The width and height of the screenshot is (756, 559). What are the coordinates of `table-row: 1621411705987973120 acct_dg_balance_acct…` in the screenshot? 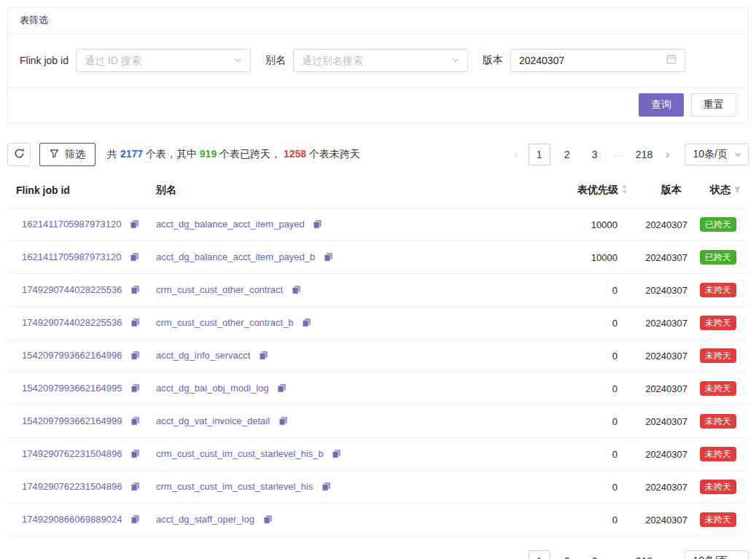 It's located at (378, 258).